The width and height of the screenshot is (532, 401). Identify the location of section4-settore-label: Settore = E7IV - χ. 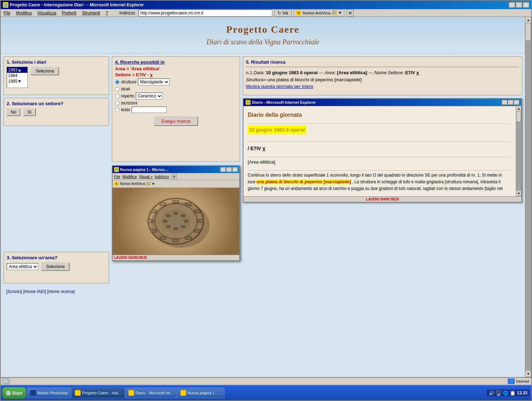
(176, 75).